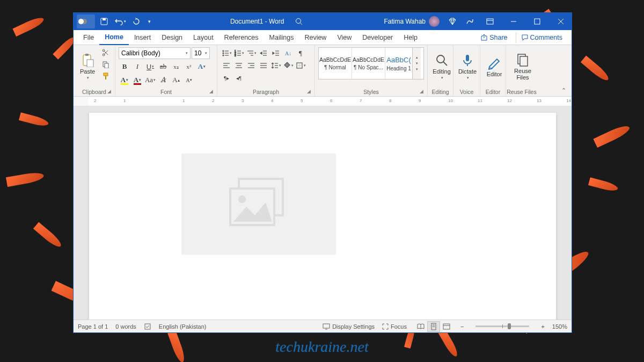 This screenshot has width=644, height=362. I want to click on maximize-button, so click(537, 21).